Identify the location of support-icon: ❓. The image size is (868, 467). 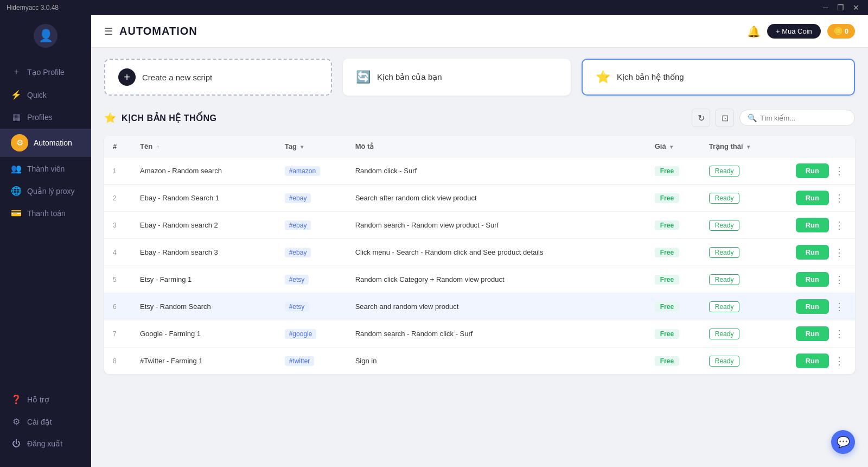
(16, 400).